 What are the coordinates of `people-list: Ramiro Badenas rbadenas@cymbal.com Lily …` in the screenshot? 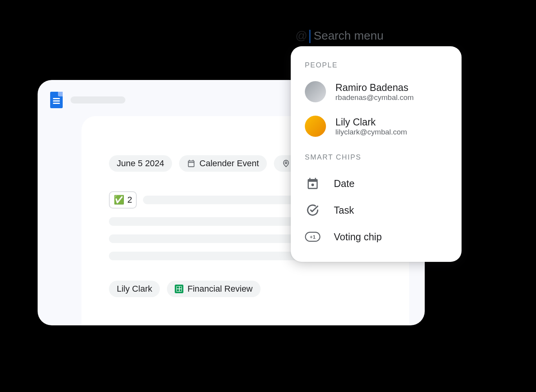 It's located at (376, 109).